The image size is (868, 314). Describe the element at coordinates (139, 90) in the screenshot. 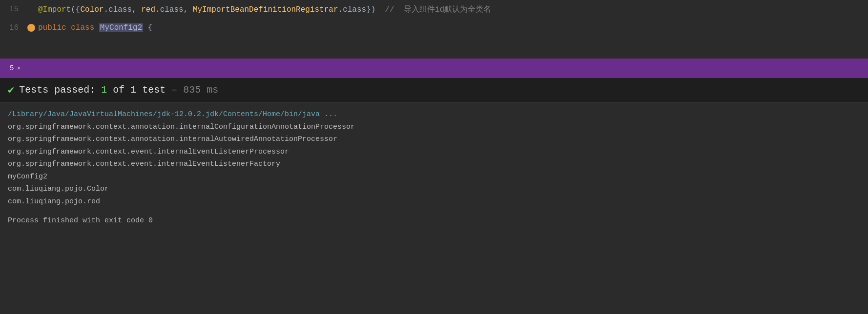

I see `of-test-label: of 1 test` at that location.